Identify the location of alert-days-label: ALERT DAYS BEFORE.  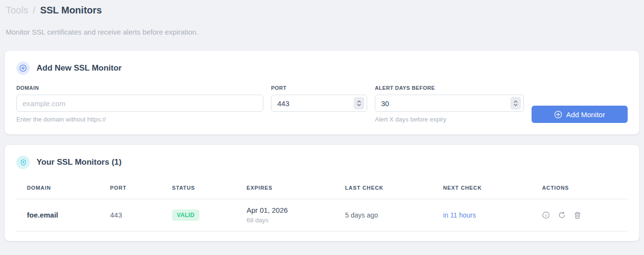
(449, 88).